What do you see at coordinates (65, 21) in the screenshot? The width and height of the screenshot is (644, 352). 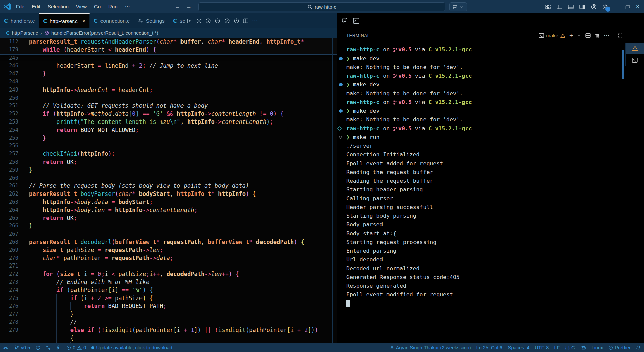 I see `tab-httpparser-c: C httpParser.c ×` at bounding box center [65, 21].